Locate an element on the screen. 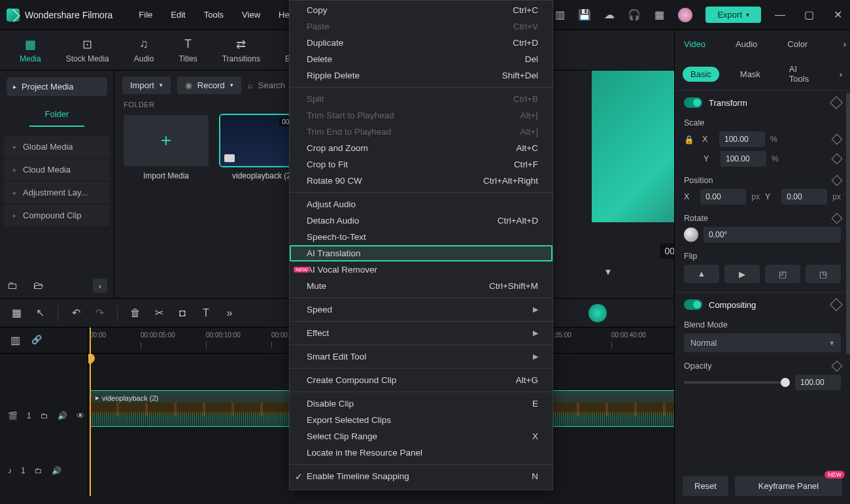  ctx-smart-edit-tool: Smart Edit Tool▶ is located at coordinates (421, 357).